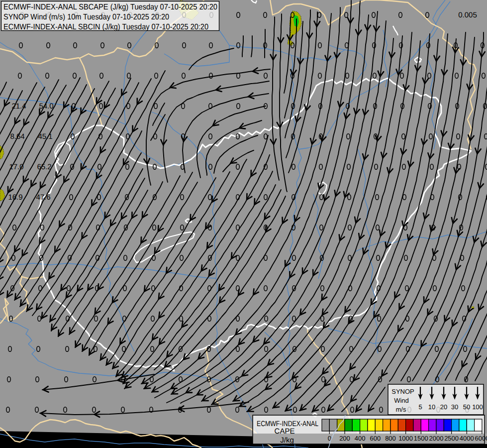 The image size is (487, 448). I want to click on svg-text: 400, so click(360, 438).